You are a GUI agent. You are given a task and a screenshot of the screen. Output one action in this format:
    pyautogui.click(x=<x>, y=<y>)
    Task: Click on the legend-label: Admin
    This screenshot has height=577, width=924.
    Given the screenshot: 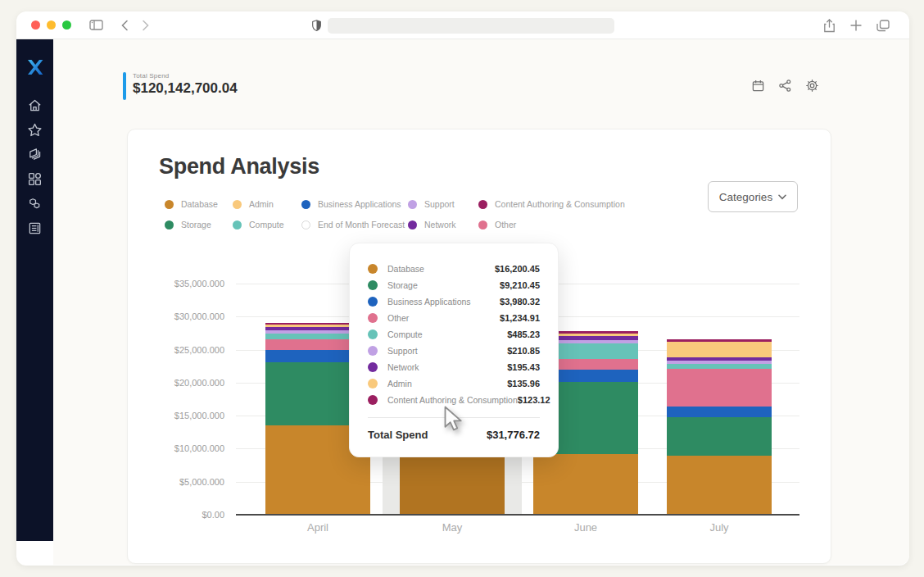 What is the action you would take?
    pyautogui.click(x=261, y=204)
    